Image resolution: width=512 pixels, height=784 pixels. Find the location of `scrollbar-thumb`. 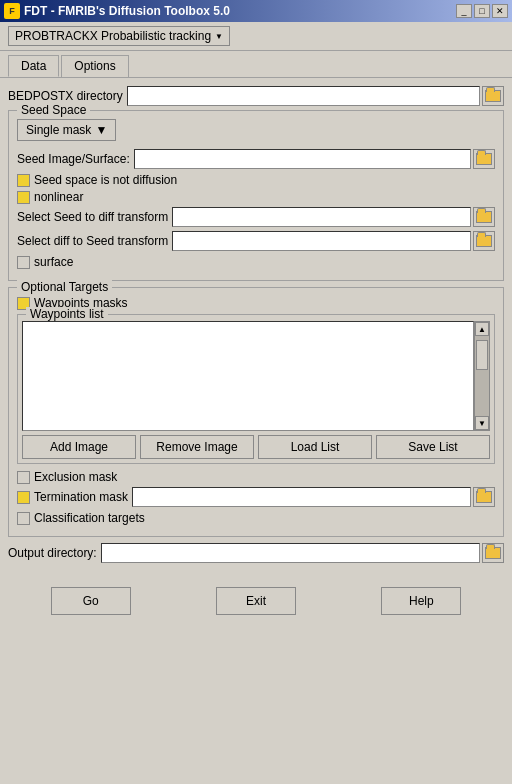

scrollbar-thumb is located at coordinates (482, 355).